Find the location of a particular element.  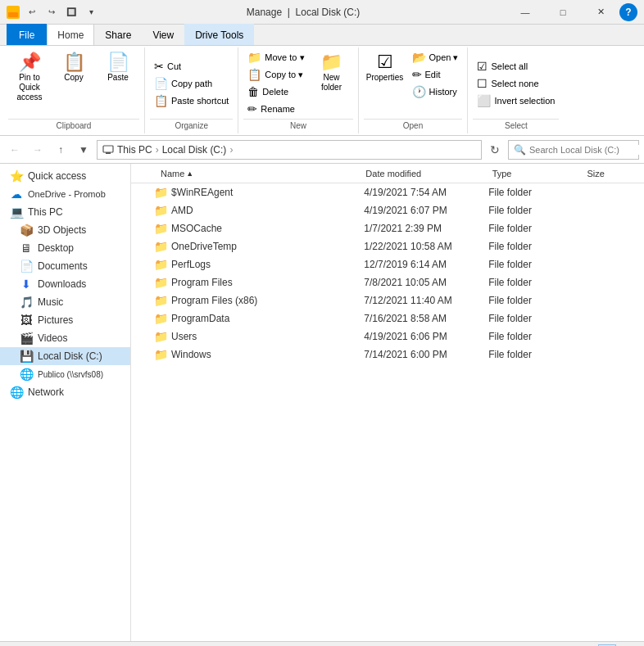

file-name: ProgramData is located at coordinates (267, 318).